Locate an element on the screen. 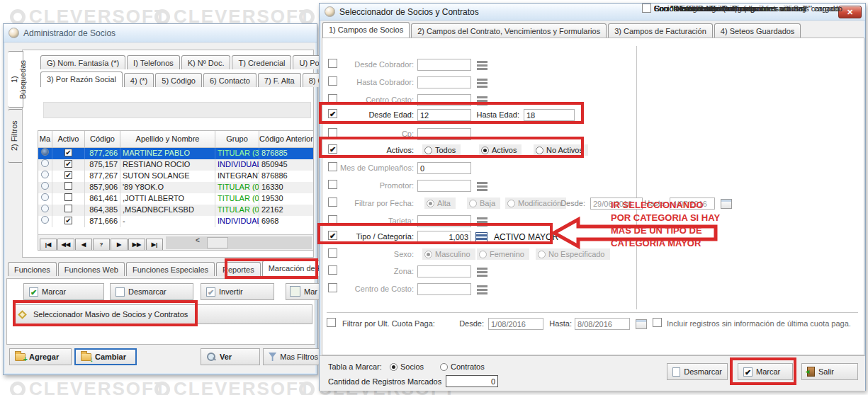 This screenshot has width=868, height=395. marcar-button: ✔Marcar is located at coordinates (64, 292).